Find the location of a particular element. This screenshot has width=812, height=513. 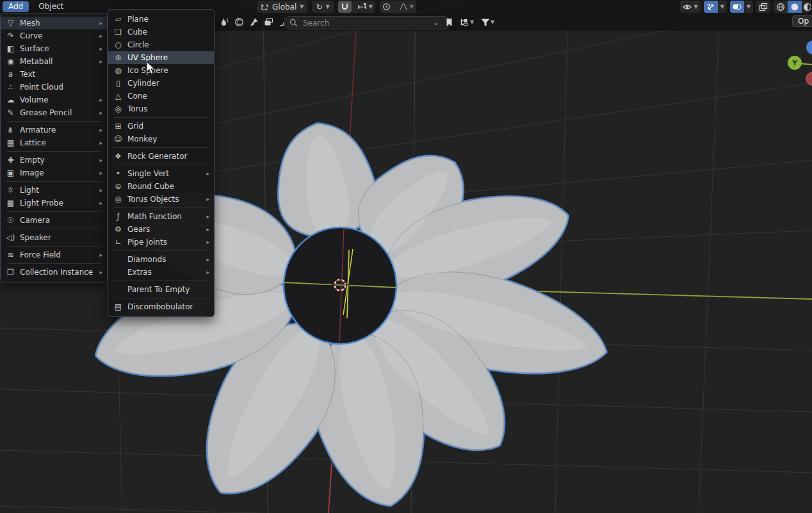

filter-dropdown: ▼ is located at coordinates (487, 22).